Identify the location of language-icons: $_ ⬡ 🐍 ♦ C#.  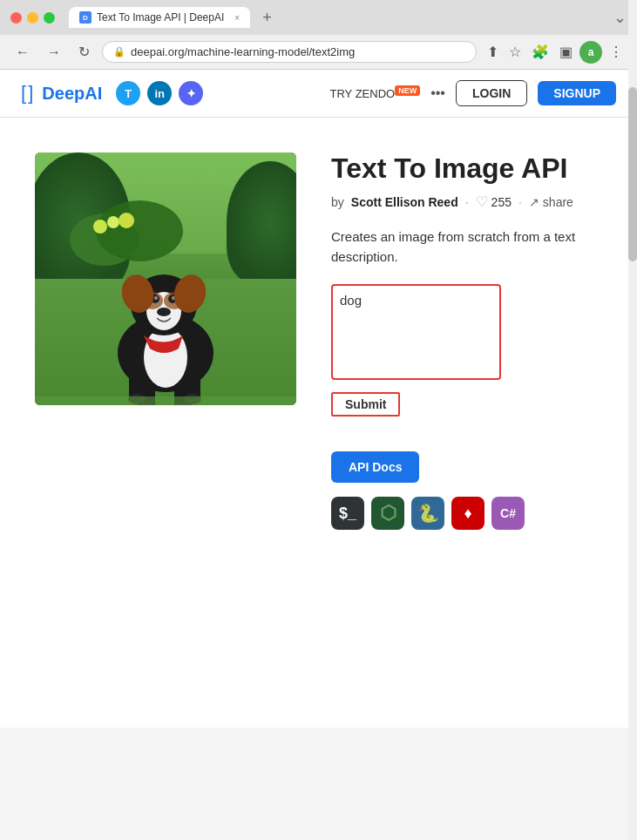
(467, 513).